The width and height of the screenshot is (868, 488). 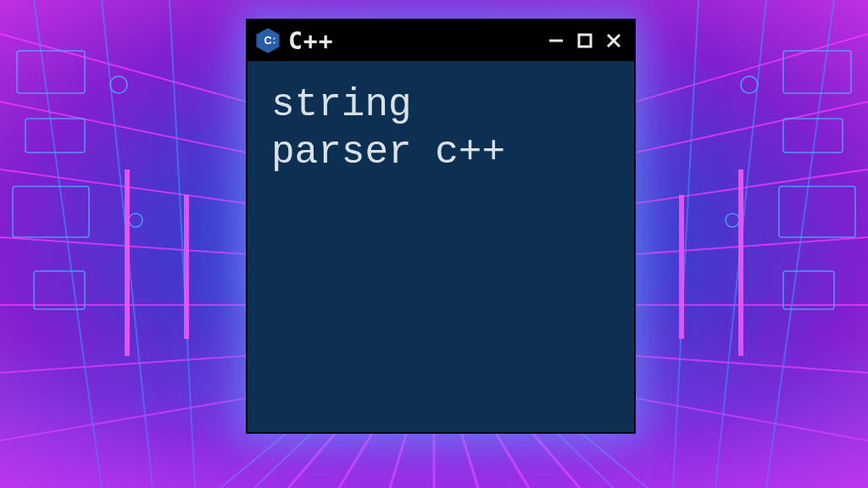 I want to click on close-button, so click(x=614, y=41).